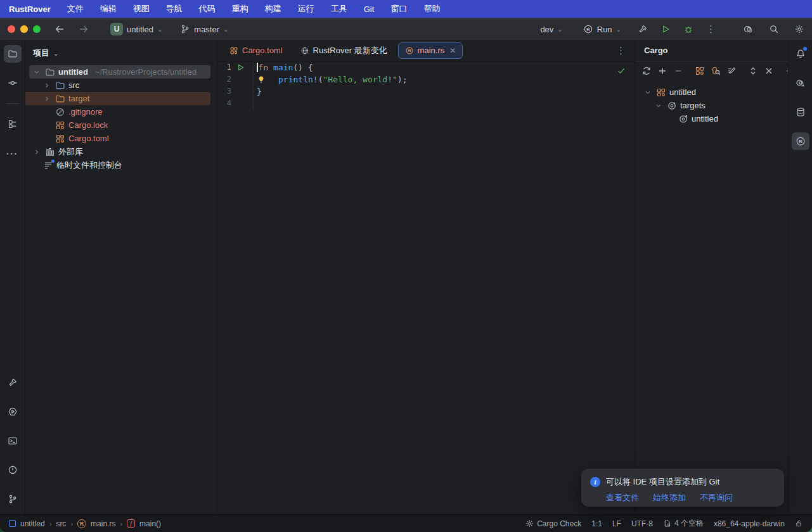  Describe the element at coordinates (121, 85) in the screenshot. I see `tree-row-src: src` at that location.